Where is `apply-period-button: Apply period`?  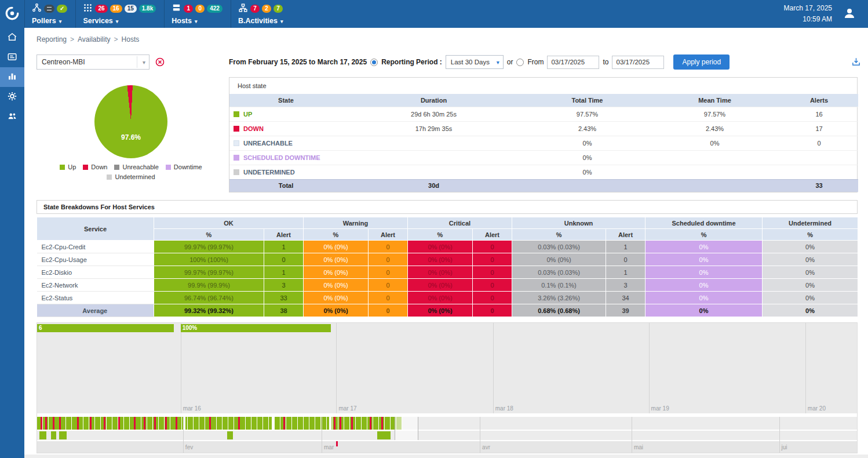 apply-period-button: Apply period is located at coordinates (701, 62).